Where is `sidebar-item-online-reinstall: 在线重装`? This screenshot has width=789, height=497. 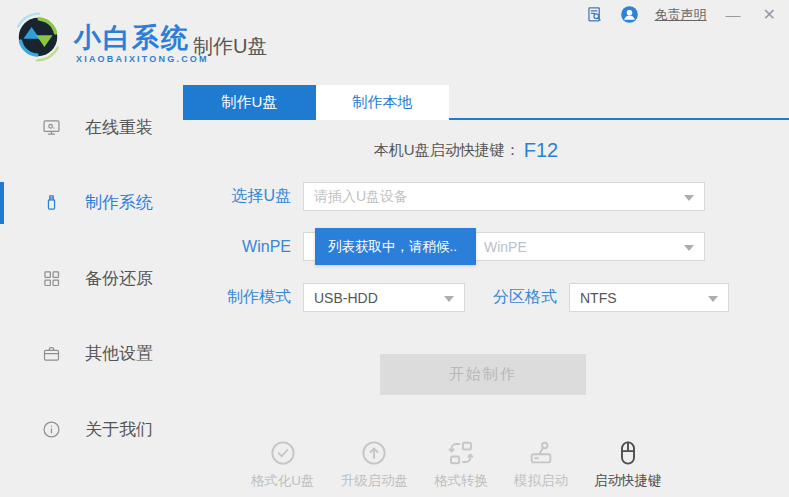 sidebar-item-online-reinstall: 在线重装 is located at coordinates (92, 127).